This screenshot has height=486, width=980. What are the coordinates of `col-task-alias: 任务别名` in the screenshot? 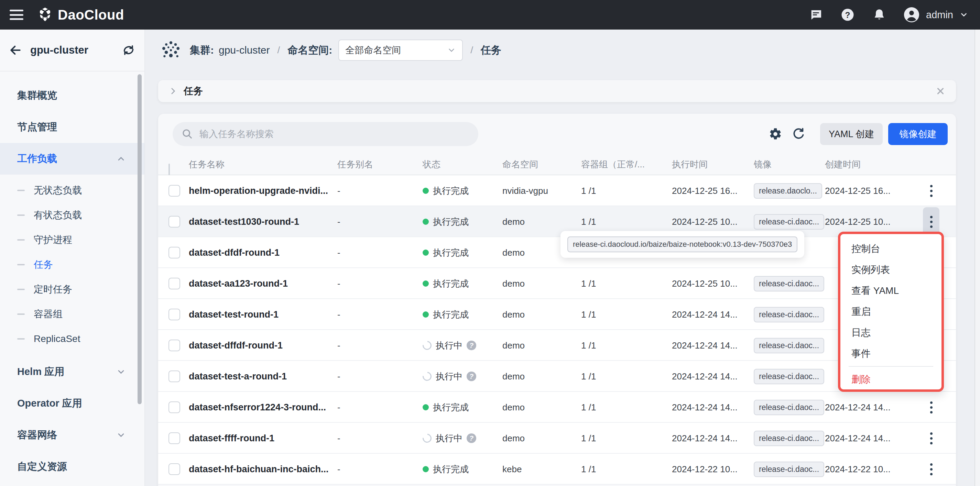 It's located at (355, 164).